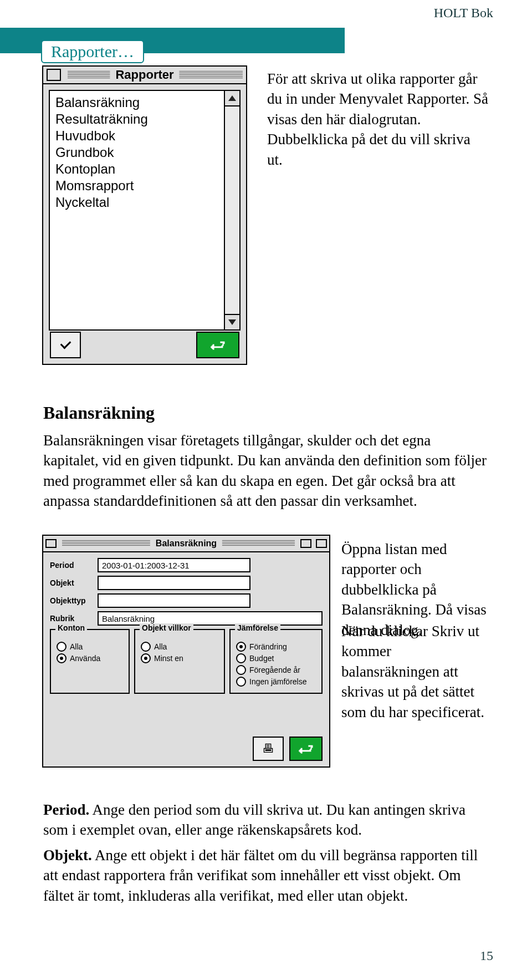  I want to click on radio-villkor-alla: Alla, so click(180, 647).